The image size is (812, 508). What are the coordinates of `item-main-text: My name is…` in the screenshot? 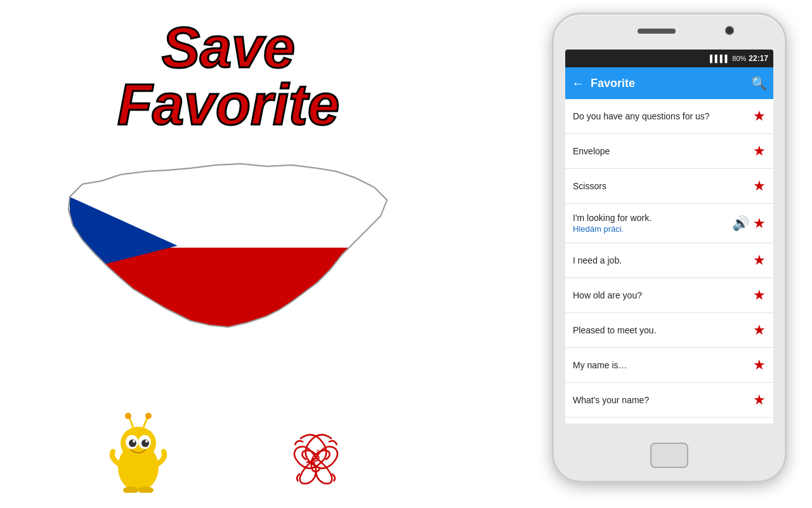 It's located at (663, 365).